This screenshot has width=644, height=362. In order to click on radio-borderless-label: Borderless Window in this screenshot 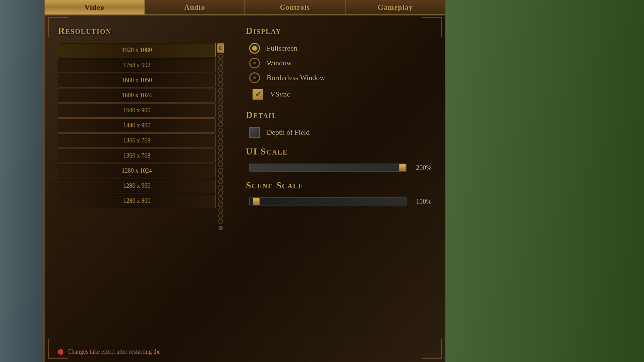, I will do `click(296, 78)`.